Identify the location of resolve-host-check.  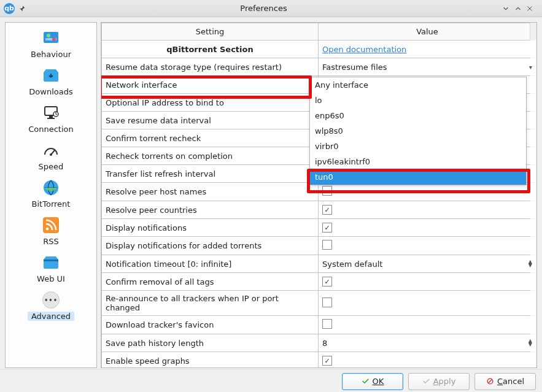
(327, 191).